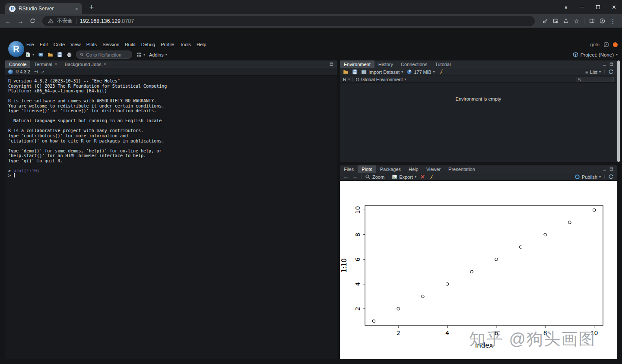 The image size is (622, 364). What do you see at coordinates (349, 169) in the screenshot?
I see `tab-files: Files` at bounding box center [349, 169].